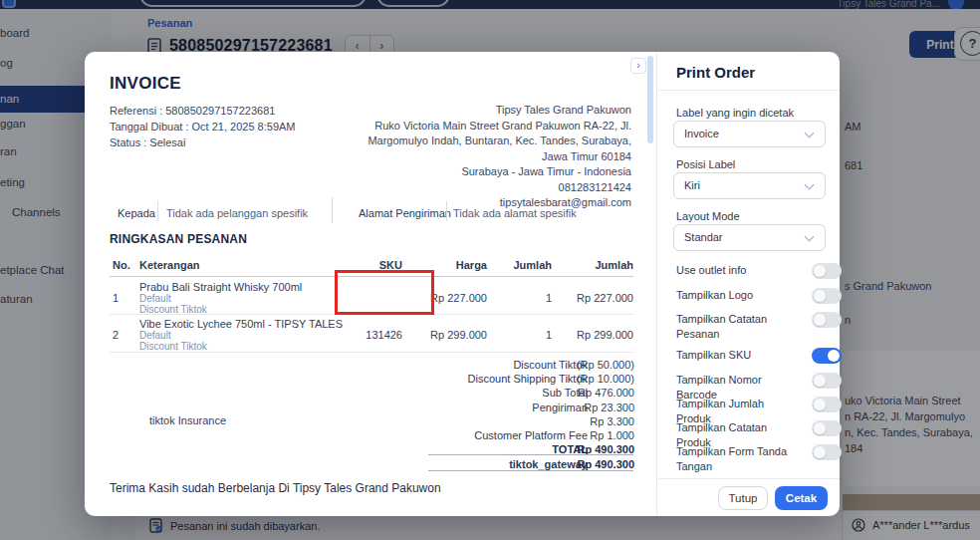 This screenshot has width=980, height=540. What do you see at coordinates (705, 164) in the screenshot?
I see `label-position-field-label: Posisi Label` at bounding box center [705, 164].